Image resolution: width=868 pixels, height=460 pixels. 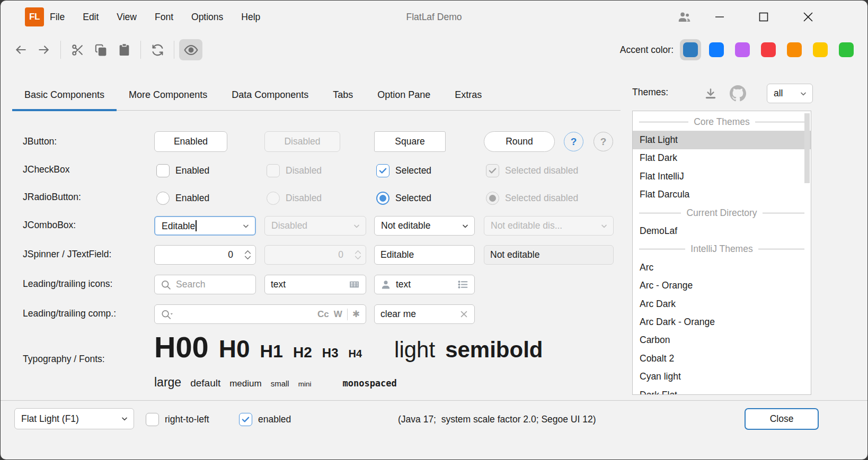 What do you see at coordinates (807, 148) in the screenshot?
I see `themes-list-scrollbar` at bounding box center [807, 148].